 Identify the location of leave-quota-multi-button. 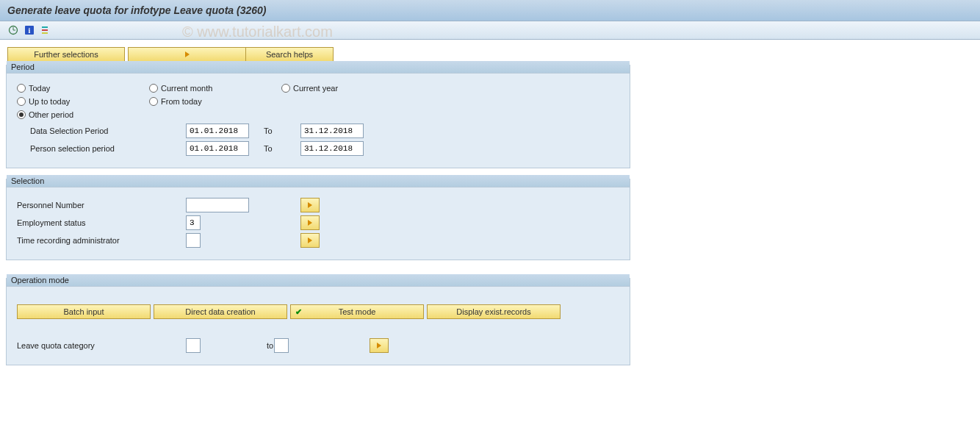
(379, 346).